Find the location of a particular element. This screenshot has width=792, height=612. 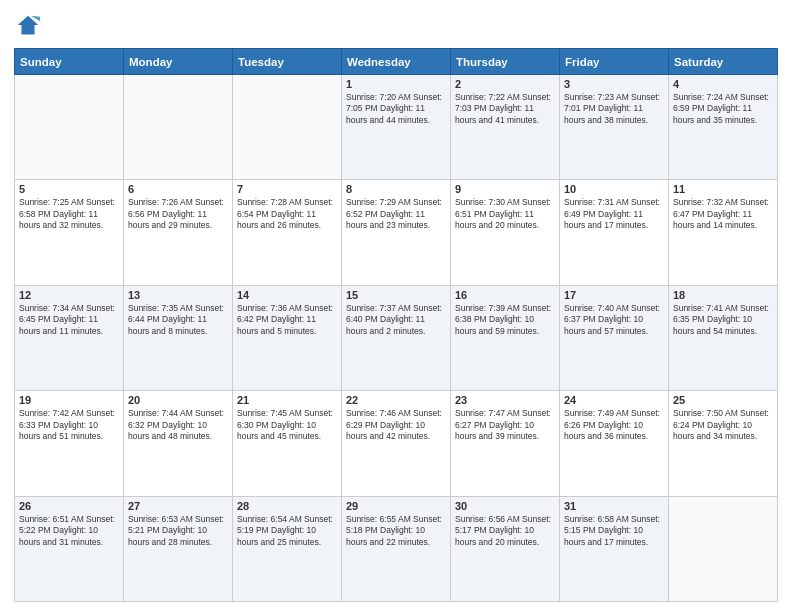

day-number: 11 is located at coordinates (723, 189).